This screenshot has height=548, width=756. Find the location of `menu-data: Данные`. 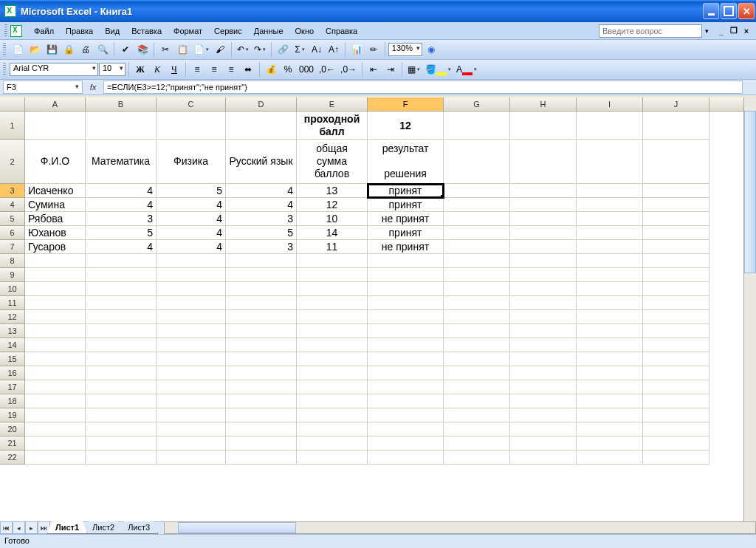

menu-data: Данные is located at coordinates (269, 31).